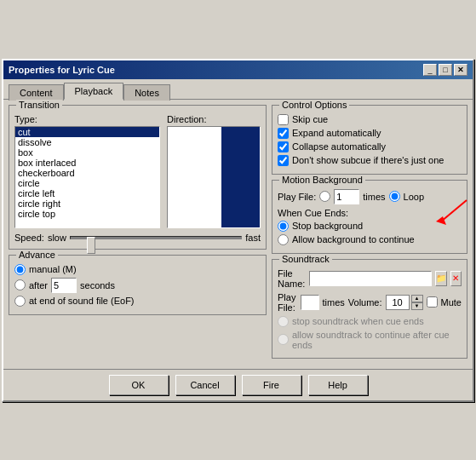 The height and width of the screenshot is (460, 476). Describe the element at coordinates (327, 226) in the screenshot. I see `stop-bg-label: Stop background` at that location.